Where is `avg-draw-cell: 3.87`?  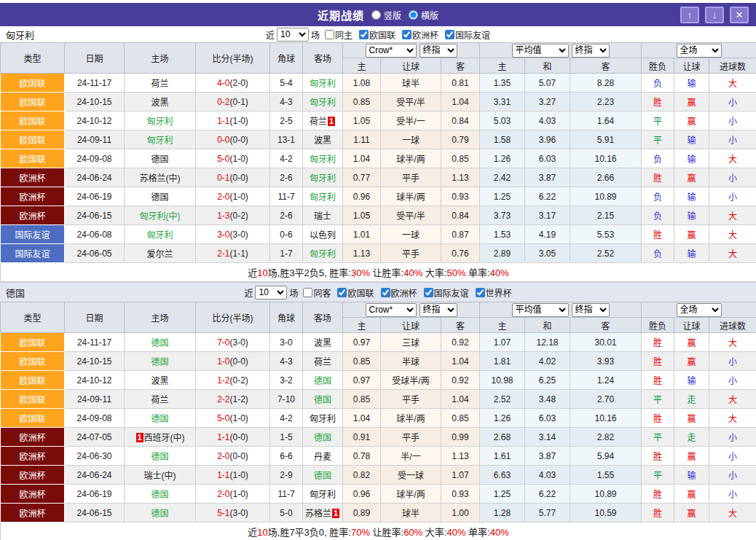 avg-draw-cell: 3.87 is located at coordinates (548, 178).